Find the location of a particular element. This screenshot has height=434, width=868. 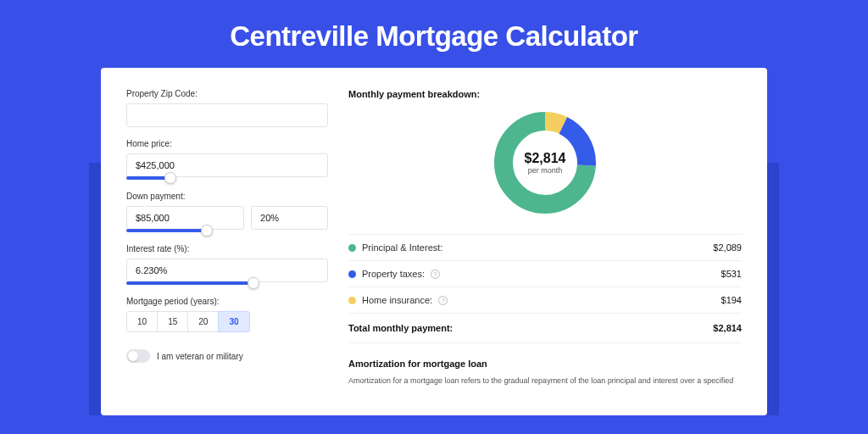

amortization-title: Amortization for mortgage loan is located at coordinates (545, 364).